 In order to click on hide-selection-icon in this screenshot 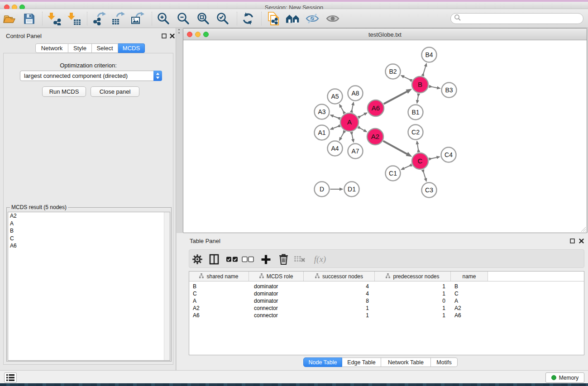, I will do `click(312, 19)`.